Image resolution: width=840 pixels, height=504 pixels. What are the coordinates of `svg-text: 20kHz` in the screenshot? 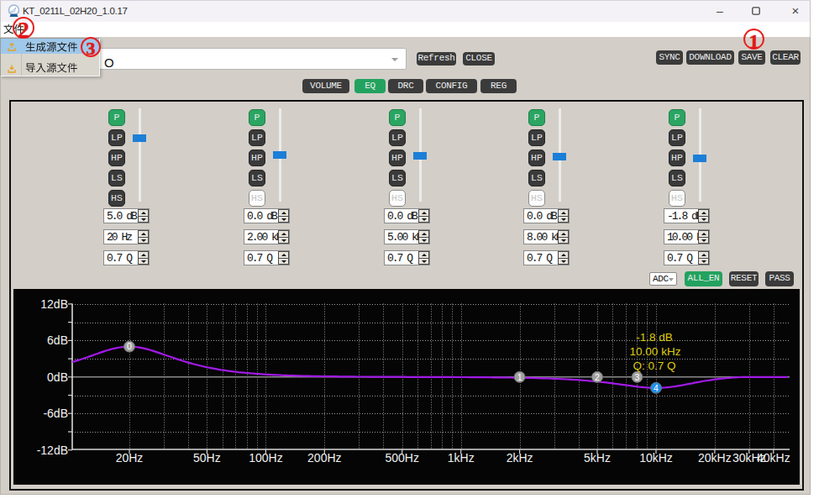 It's located at (715, 458).